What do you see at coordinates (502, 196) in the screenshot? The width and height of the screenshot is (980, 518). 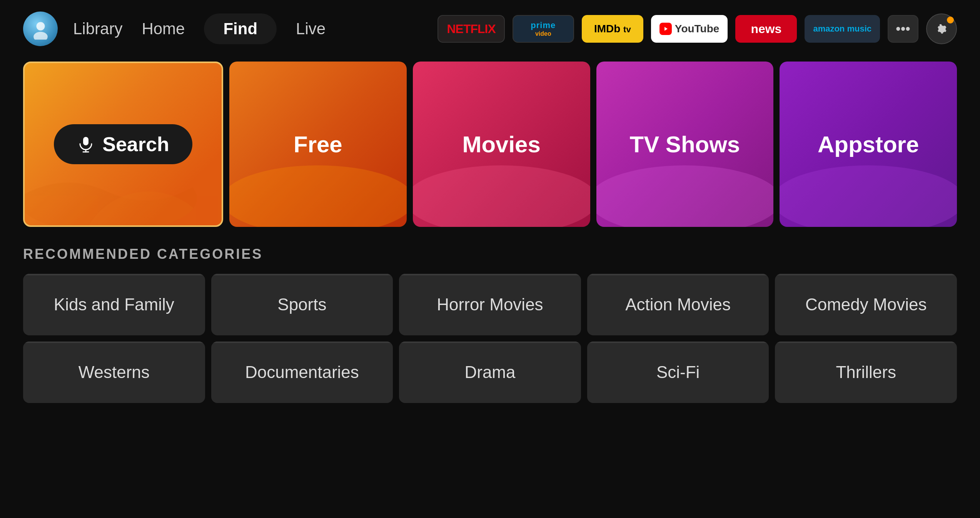 I see `movies-wave` at bounding box center [502, 196].